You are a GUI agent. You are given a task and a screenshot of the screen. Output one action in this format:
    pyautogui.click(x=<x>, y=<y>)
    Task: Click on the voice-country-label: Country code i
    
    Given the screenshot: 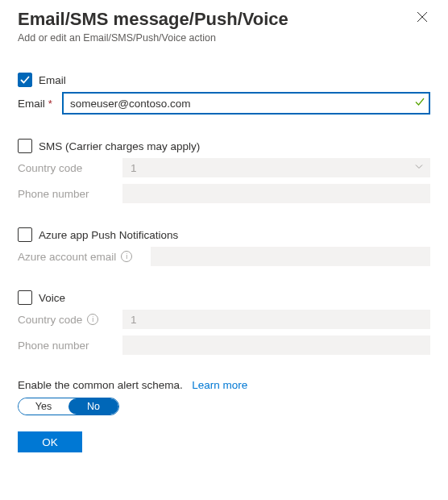 What is the action you would take?
    pyautogui.click(x=70, y=319)
    